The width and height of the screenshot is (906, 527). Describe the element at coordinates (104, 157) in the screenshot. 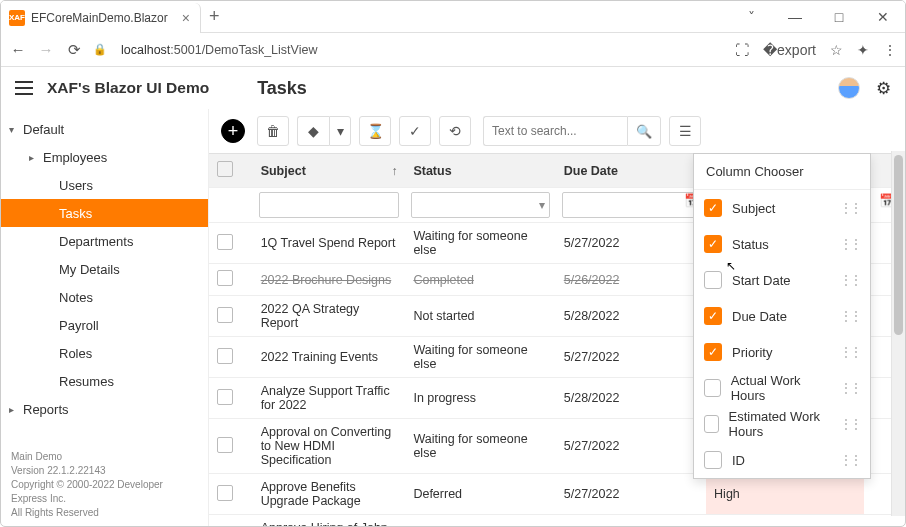

I see `sidebar-item-employees: ▸Employees` at that location.